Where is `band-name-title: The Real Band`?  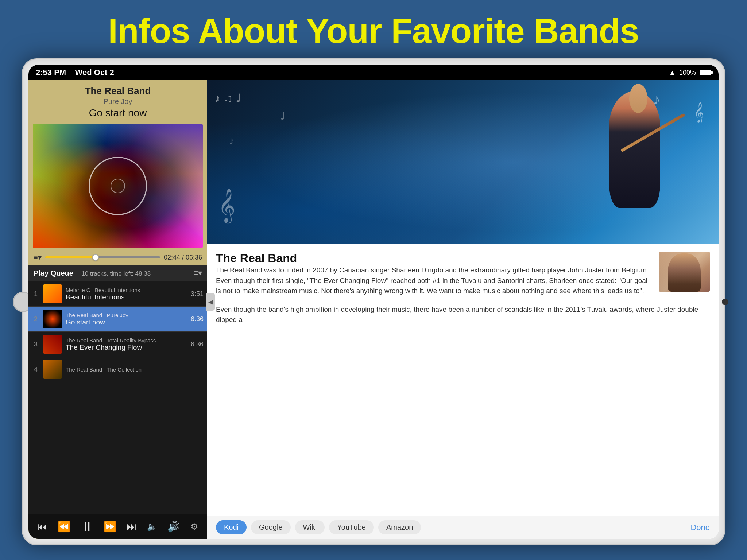 band-name-title: The Real Band is located at coordinates (434, 258).